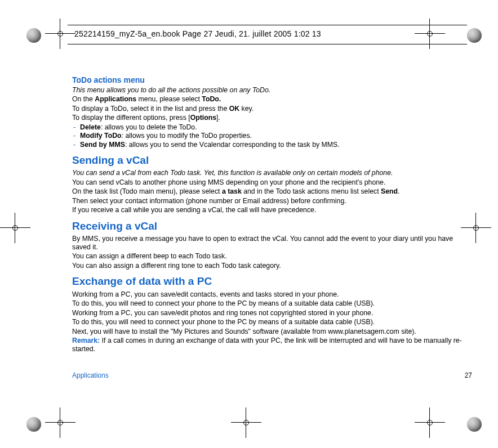 Image resolution: width=498 pixels, height=448 pixels. I want to click on heading-todo-actions: ToDo actions menu, so click(272, 80).